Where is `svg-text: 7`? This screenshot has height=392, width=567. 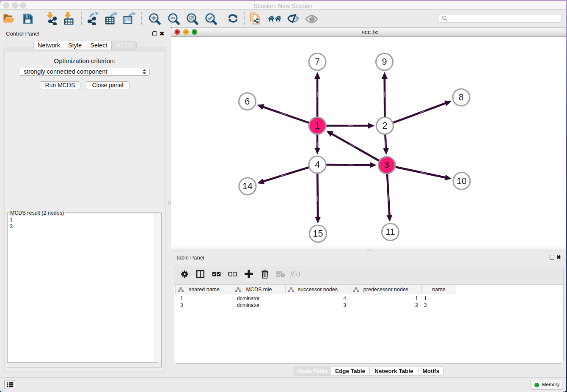
svg-text: 7 is located at coordinates (317, 62).